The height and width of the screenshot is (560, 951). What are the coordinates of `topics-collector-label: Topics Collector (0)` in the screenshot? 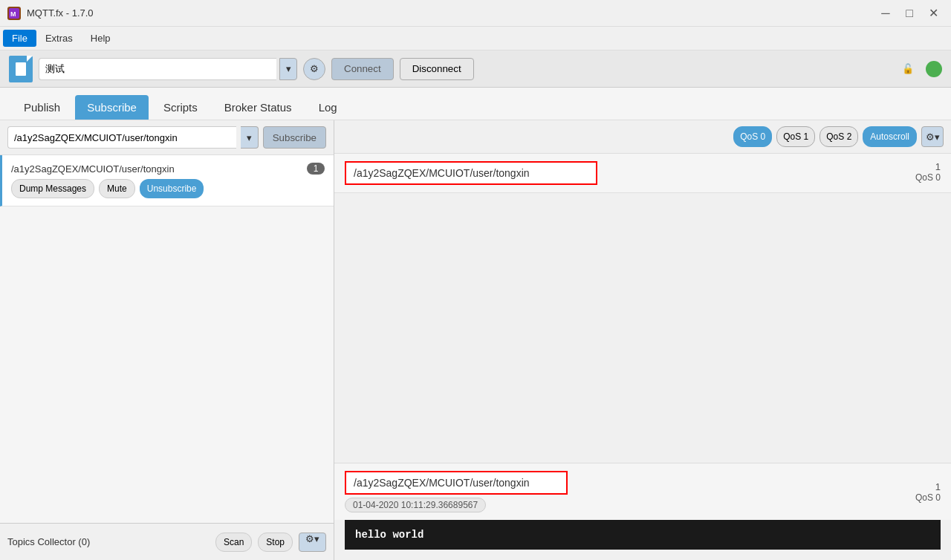 It's located at (108, 542).